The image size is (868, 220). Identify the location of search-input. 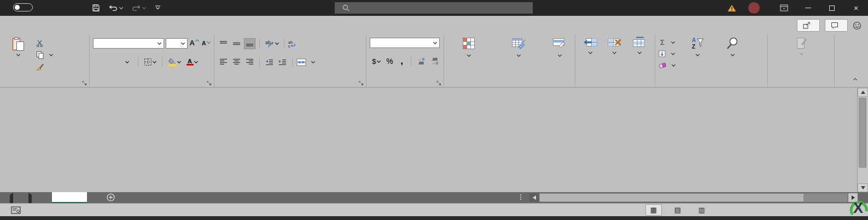
(436, 8).